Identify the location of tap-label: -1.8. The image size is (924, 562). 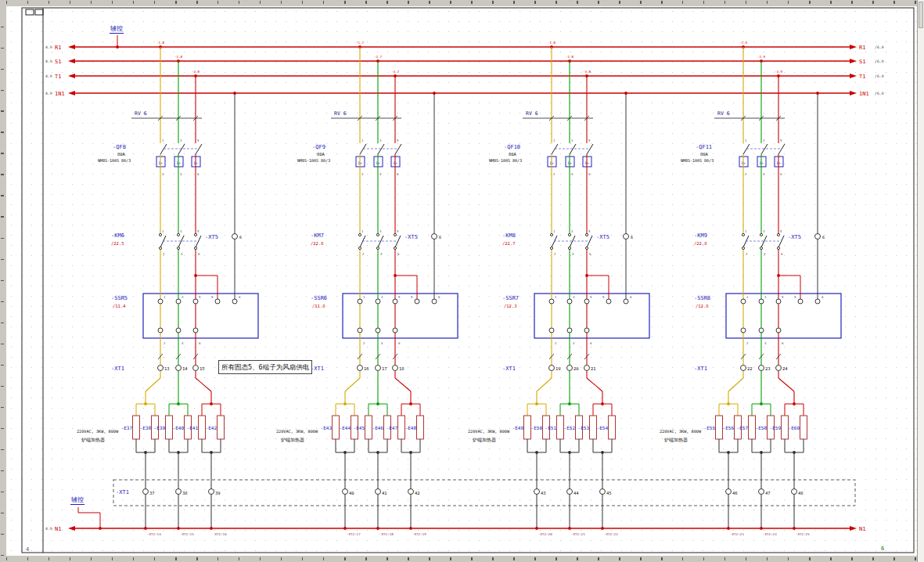
(552, 42).